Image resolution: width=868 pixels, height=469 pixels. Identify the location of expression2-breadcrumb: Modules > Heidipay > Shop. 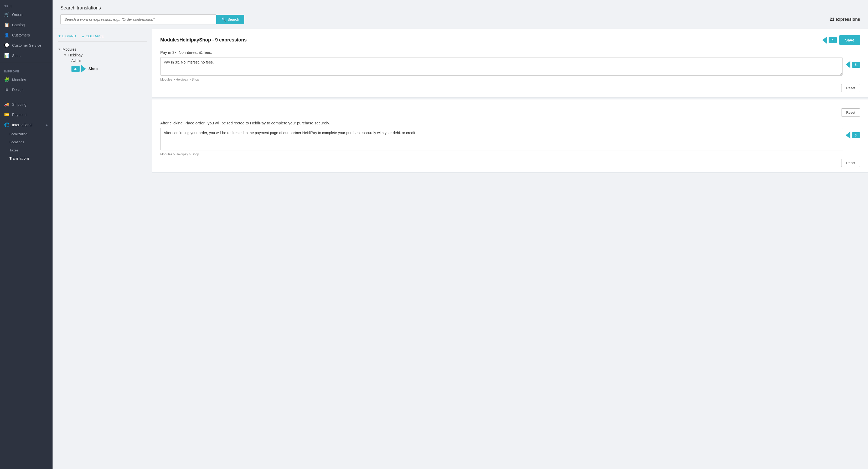
(510, 154).